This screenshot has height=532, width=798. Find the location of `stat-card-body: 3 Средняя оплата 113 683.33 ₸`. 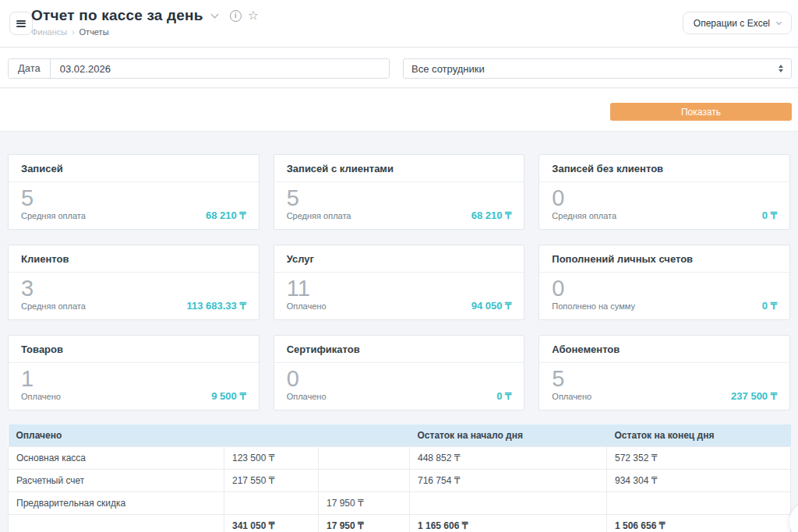

stat-card-body: 3 Средняя оплата 113 683.33 ₸ is located at coordinates (134, 296).